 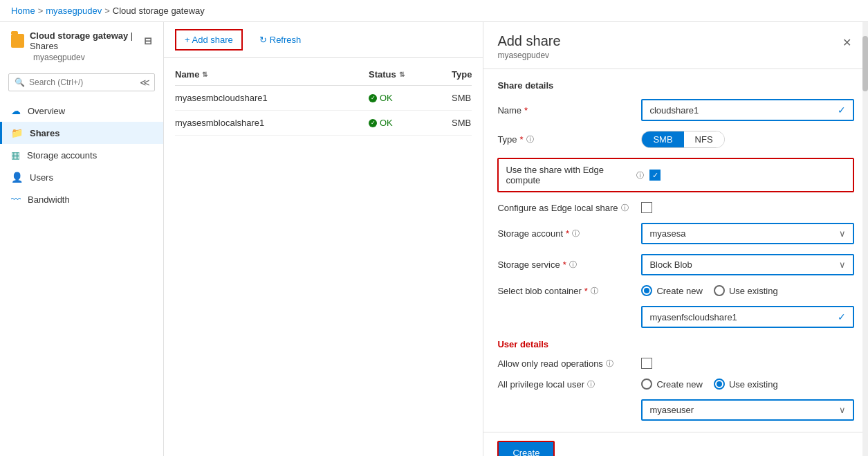 What do you see at coordinates (528, 42) in the screenshot?
I see `panel-title: Add share` at bounding box center [528, 42].